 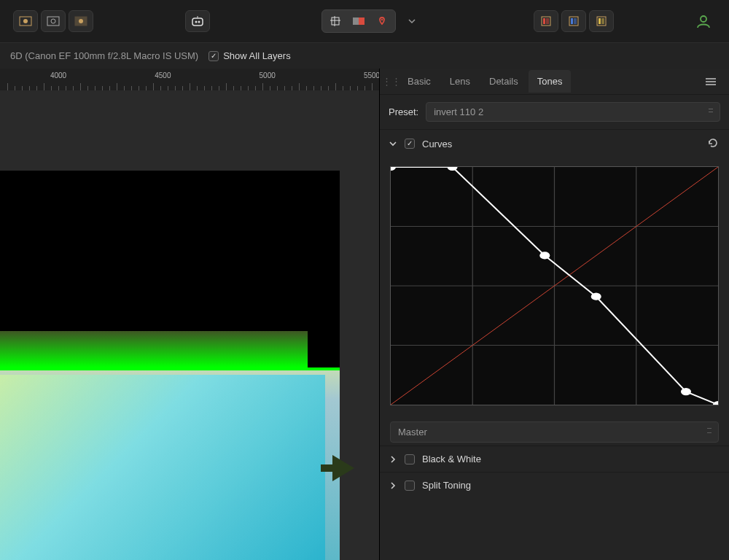 I want to click on tab-details: Details, so click(x=504, y=82).